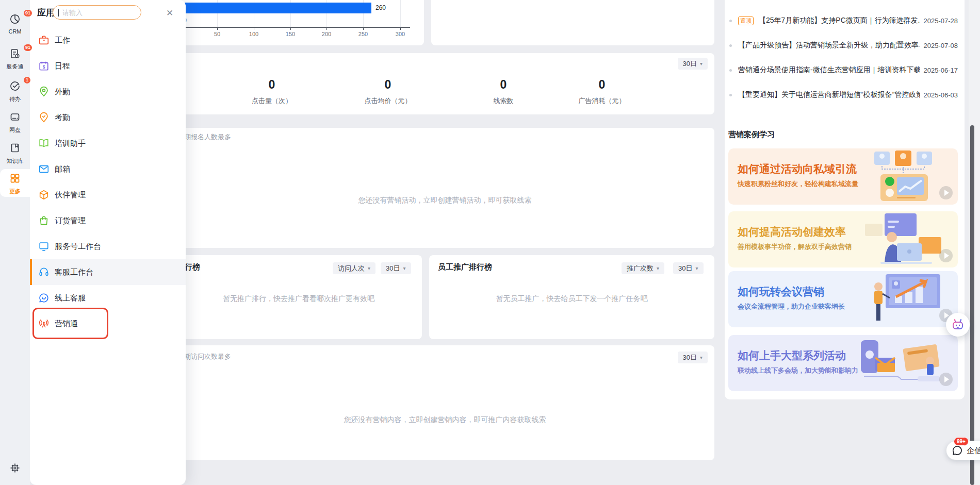  I want to click on cases-section-title: 营销案例学习, so click(752, 135).